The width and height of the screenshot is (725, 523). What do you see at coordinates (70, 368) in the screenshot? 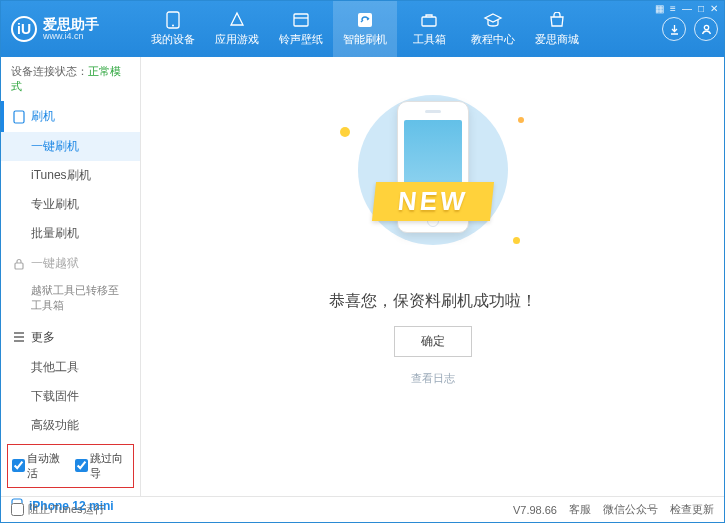
I see `sidebar-item-other: 其他工具` at bounding box center [70, 368].